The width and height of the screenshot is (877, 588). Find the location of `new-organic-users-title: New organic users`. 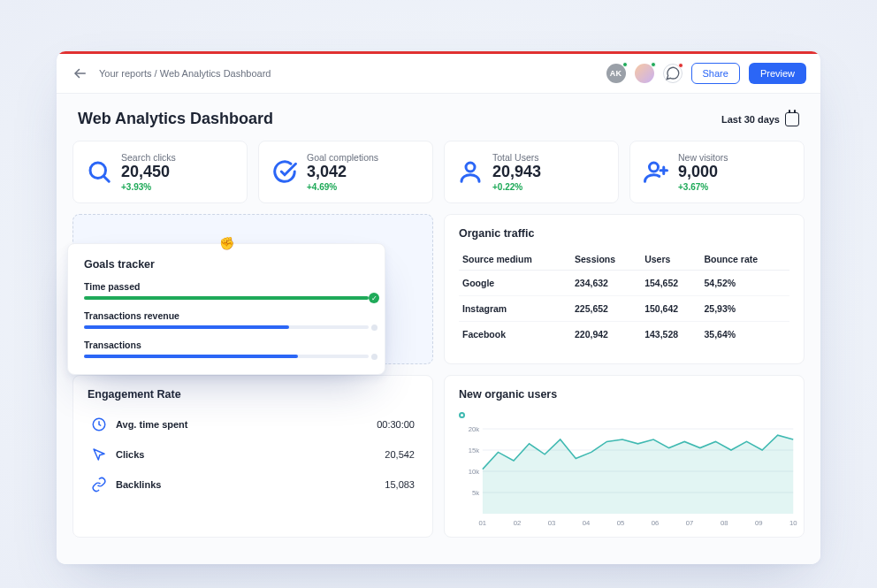

new-organic-users-title: New organic users is located at coordinates (629, 394).